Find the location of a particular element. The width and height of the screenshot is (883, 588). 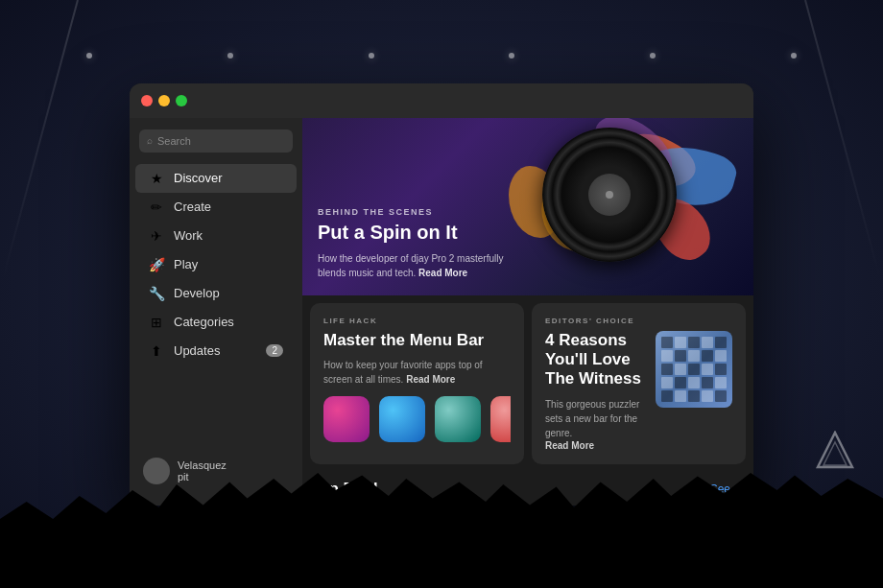

card-2-content: 4 Reasons You'll Love The Witness This g… is located at coordinates (639, 391).